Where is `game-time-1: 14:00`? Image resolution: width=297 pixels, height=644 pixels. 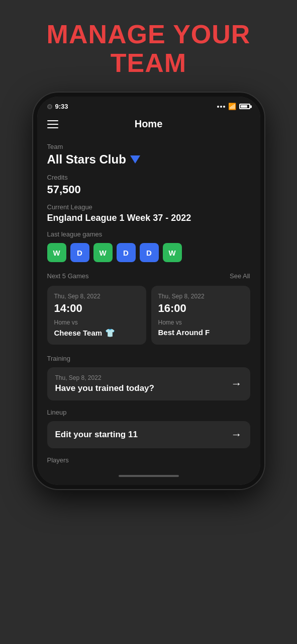 game-time-1: 14:00 is located at coordinates (96, 308).